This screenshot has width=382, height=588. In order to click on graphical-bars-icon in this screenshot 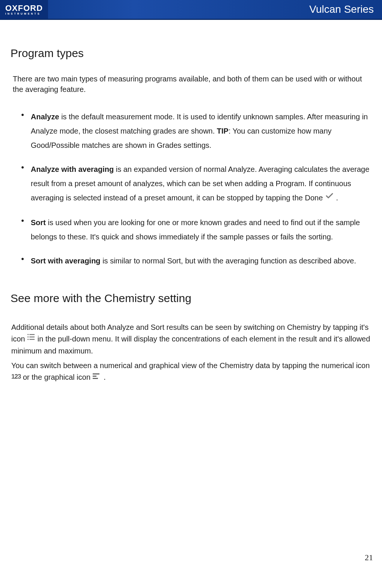, I will do `click(97, 377)`.